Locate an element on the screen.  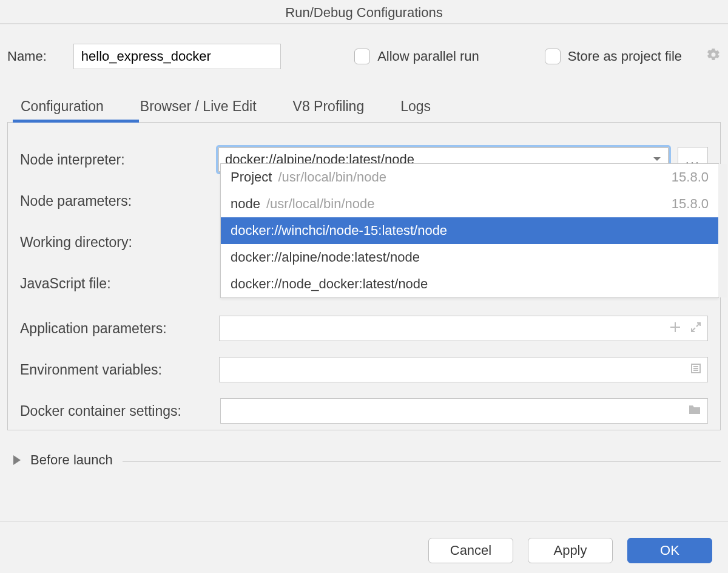
name-label: Name: is located at coordinates (27, 56).